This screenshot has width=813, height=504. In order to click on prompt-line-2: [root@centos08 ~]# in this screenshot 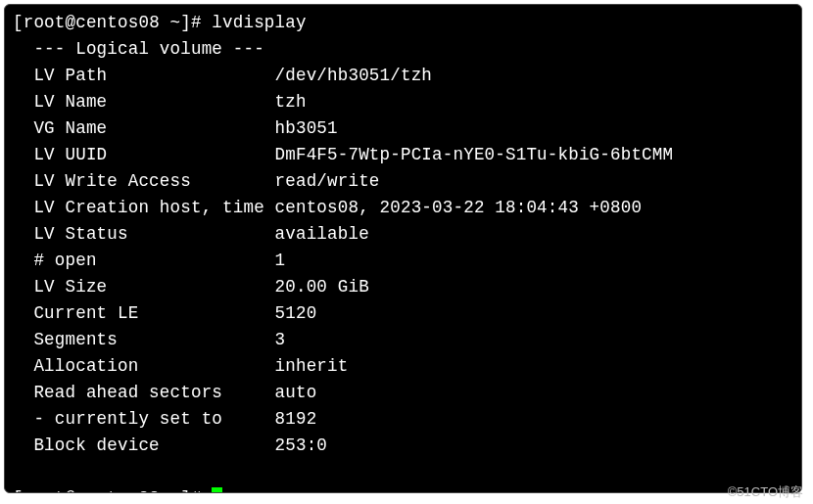, I will do `click(404, 489)`.